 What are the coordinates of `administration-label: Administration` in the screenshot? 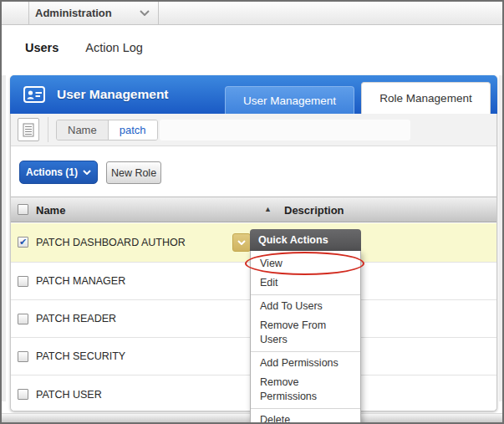 It's located at (74, 13).